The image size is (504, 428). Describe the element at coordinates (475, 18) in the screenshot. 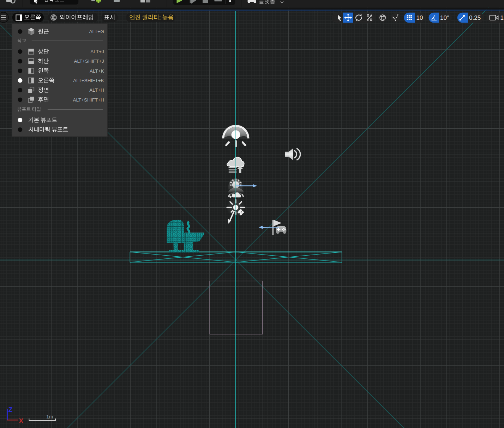

I see `svg-text: 0.25` at that location.